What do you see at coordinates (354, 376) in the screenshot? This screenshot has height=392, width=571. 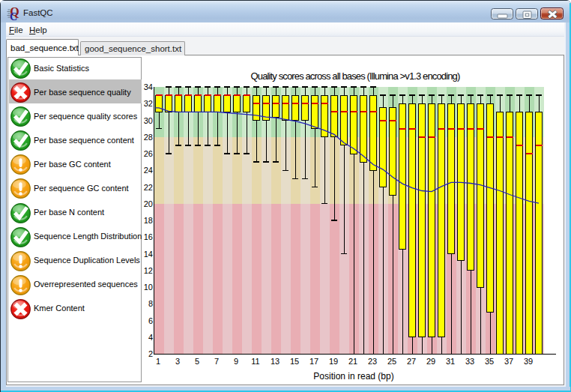 I see `svg-text: Position in read (bp)` at bounding box center [354, 376].